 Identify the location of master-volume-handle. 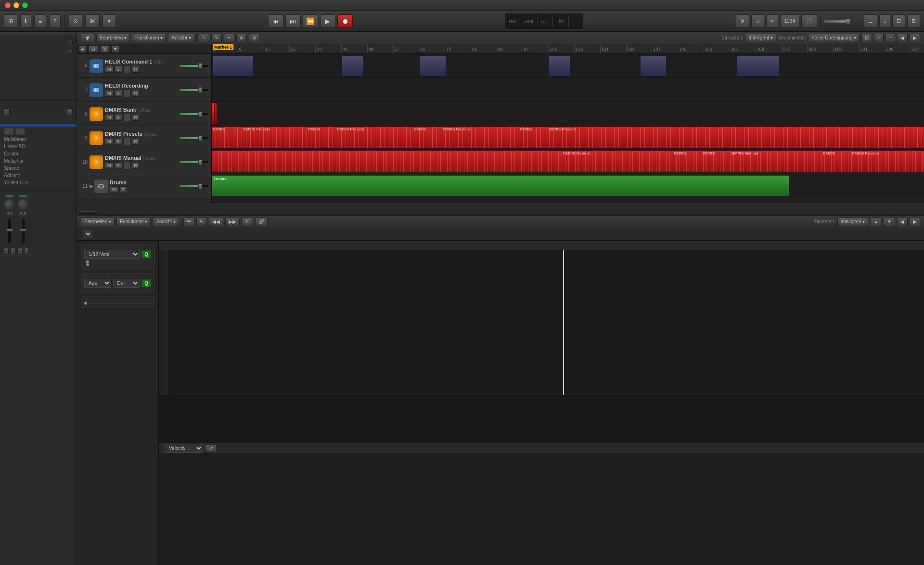
(848, 21).